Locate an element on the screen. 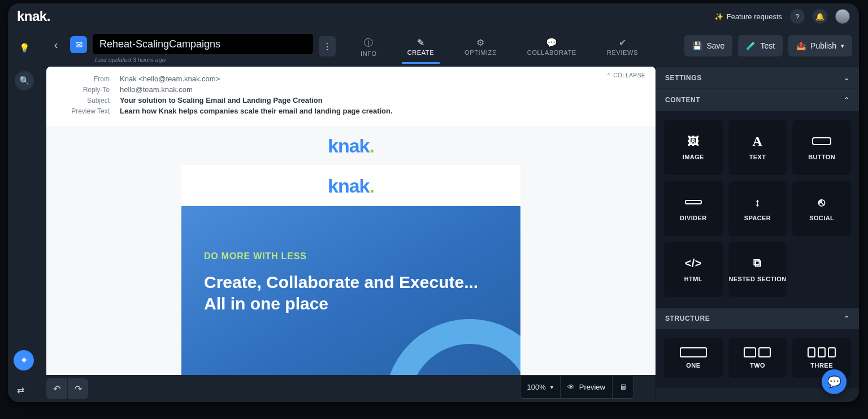  save-button: 💾 Save is located at coordinates (709, 46).